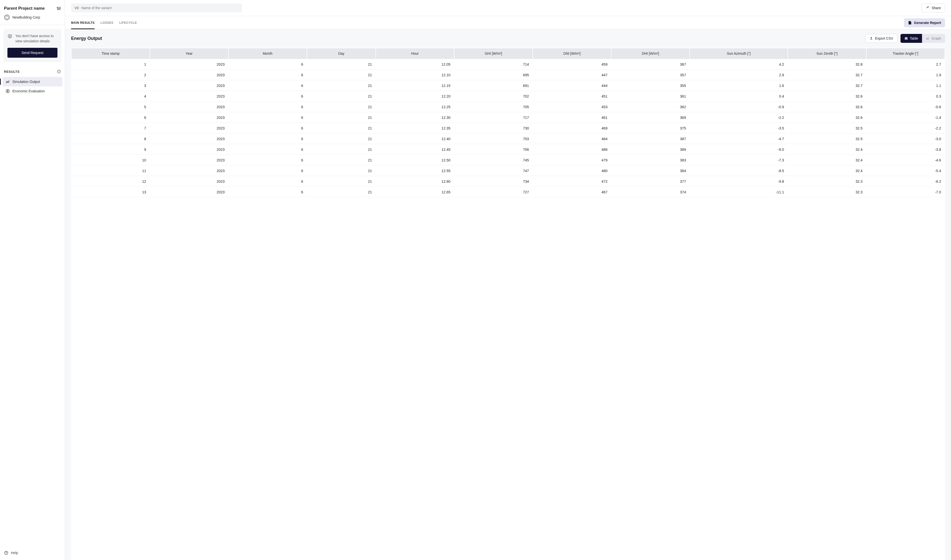 This screenshot has width=951, height=560. I want to click on table-cell: 9, so click(111, 149).